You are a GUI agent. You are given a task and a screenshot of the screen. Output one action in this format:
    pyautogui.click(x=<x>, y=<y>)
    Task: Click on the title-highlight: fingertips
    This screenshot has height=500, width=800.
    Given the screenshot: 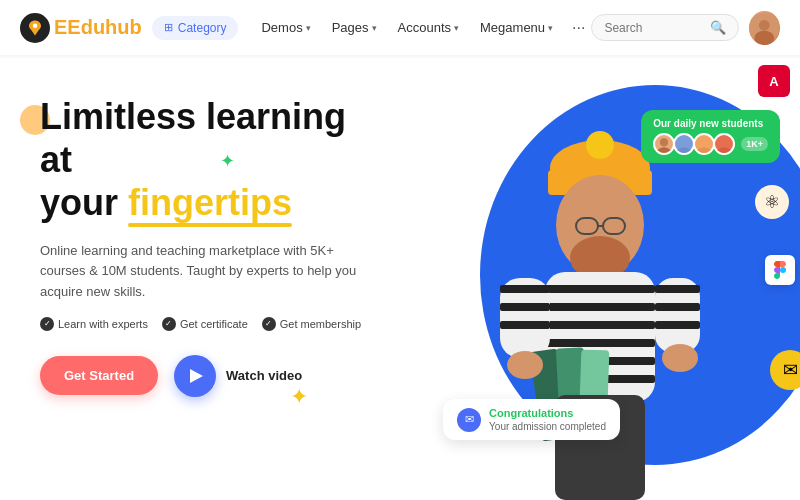 What is the action you would take?
    pyautogui.click(x=210, y=202)
    